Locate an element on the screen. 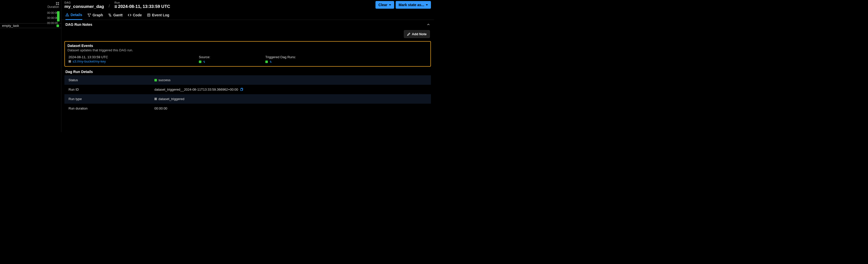  source-label: Source: is located at coordinates (232, 57).